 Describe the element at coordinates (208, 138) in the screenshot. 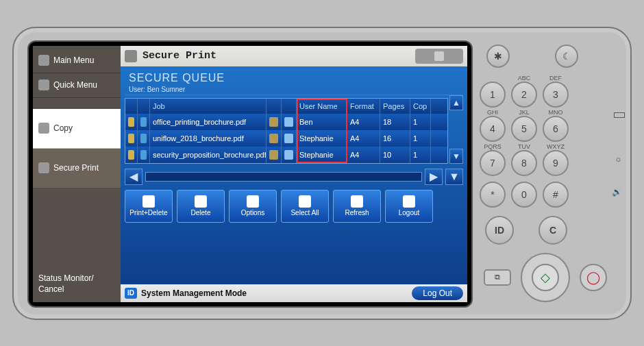

I see `cell-job: uniflow_2018_brochure.pdf` at that location.